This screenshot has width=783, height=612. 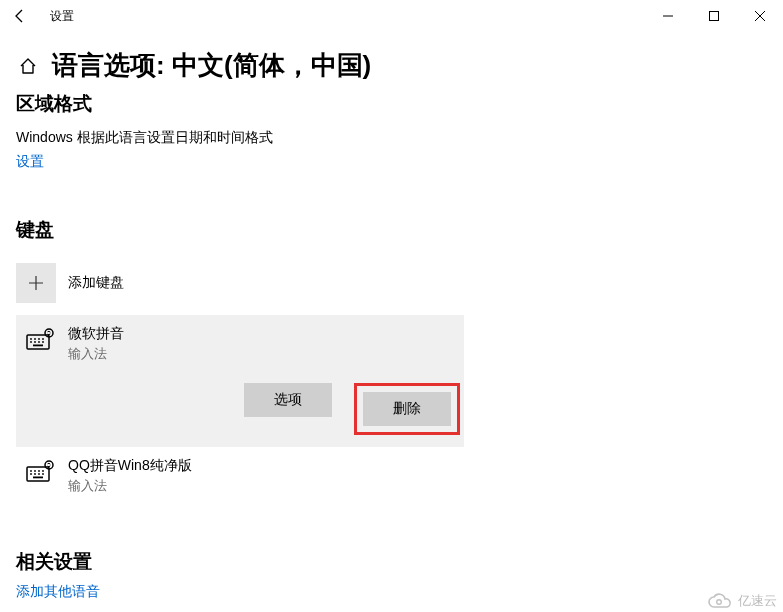 I want to click on home-button, so click(x=28, y=66).